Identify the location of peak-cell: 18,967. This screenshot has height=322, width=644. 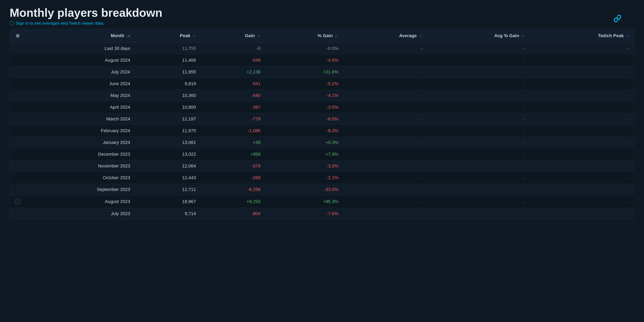
(168, 202).